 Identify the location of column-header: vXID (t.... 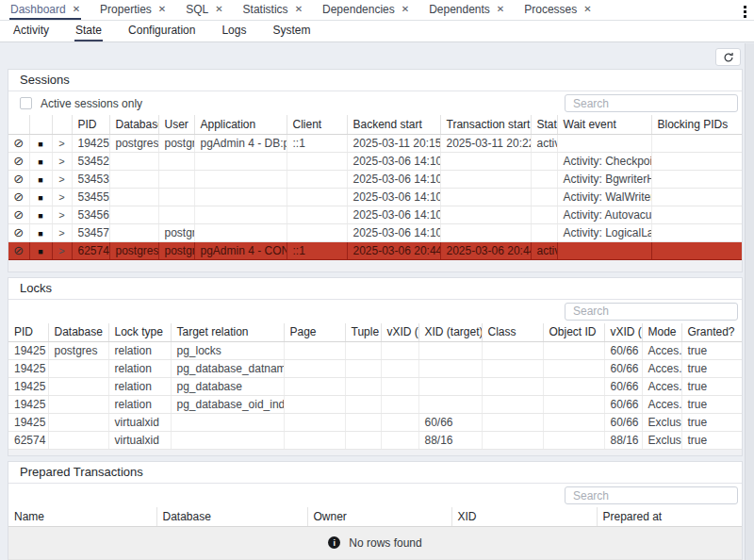
(400, 333).